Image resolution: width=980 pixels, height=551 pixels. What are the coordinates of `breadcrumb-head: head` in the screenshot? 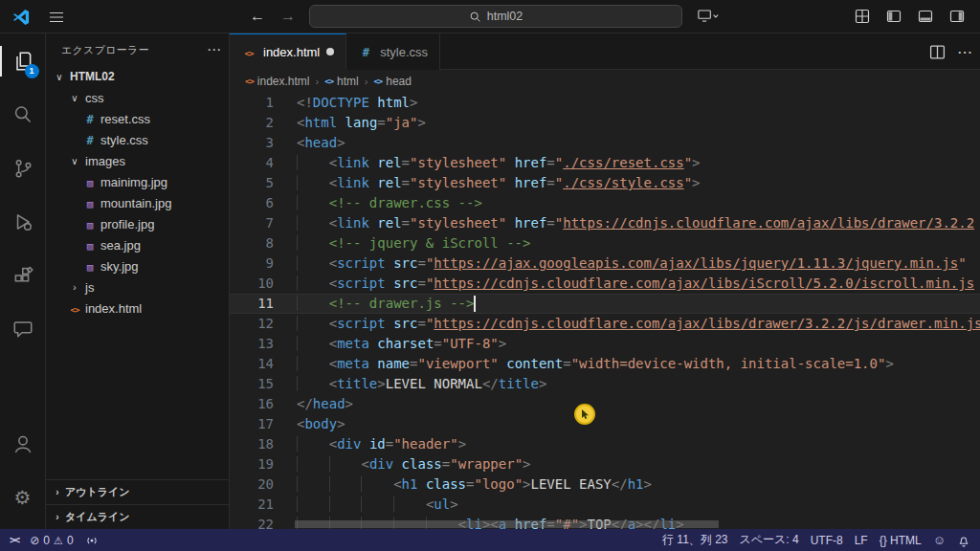 It's located at (398, 81).